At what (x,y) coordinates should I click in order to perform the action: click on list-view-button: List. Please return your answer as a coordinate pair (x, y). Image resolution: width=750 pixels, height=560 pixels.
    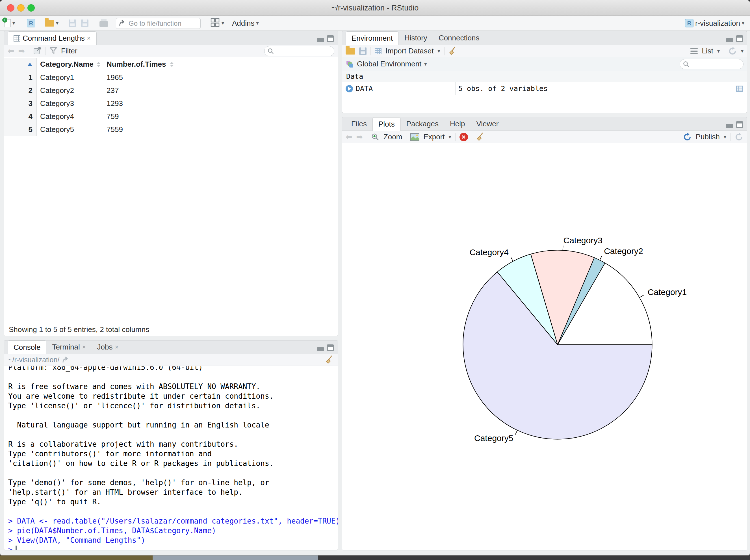
    Looking at the image, I should click on (707, 51).